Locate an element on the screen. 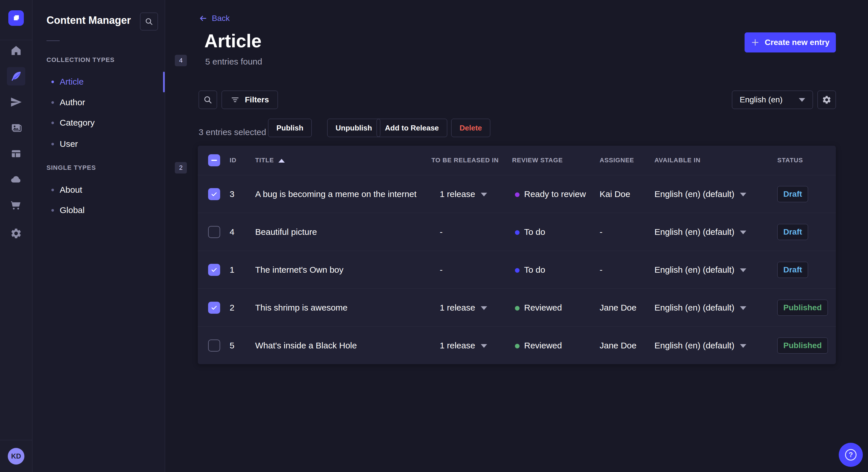  table-row: 1 The internet's Own boy - To do - Engli… is located at coordinates (517, 269).